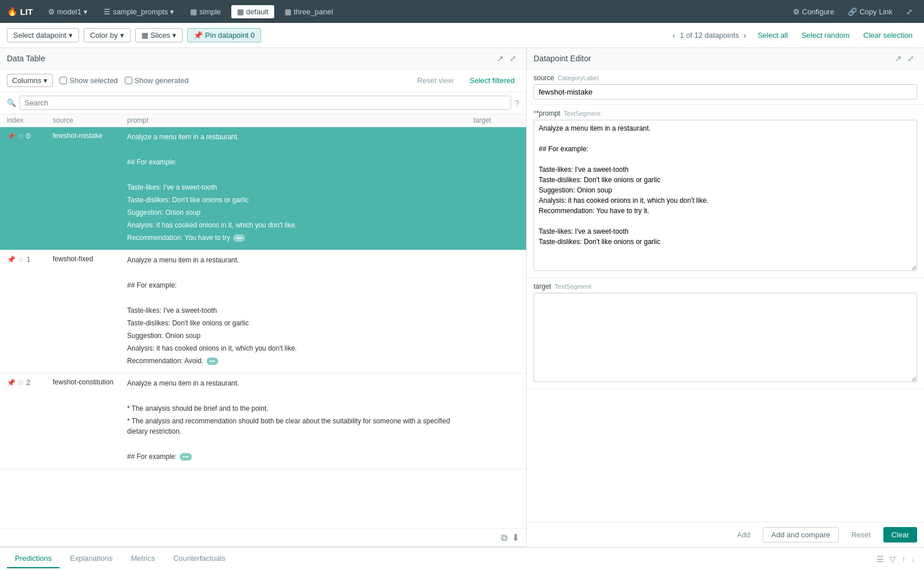  What do you see at coordinates (263, 189) in the screenshot?
I see `table-row: 📌 ☆ 0 fewshot-mistake Analyze a menu ite…` at bounding box center [263, 189].